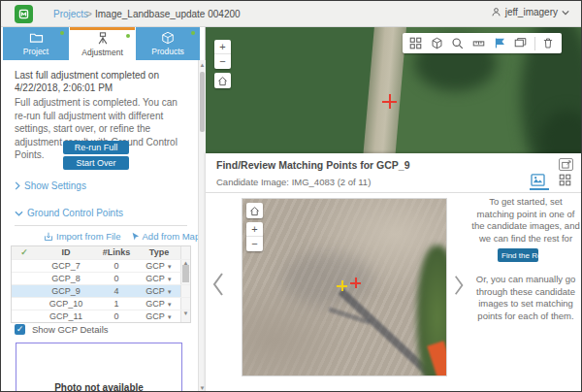 This screenshot has width=582, height=392. I want to click on single-image-view-toggle, so click(537, 180).